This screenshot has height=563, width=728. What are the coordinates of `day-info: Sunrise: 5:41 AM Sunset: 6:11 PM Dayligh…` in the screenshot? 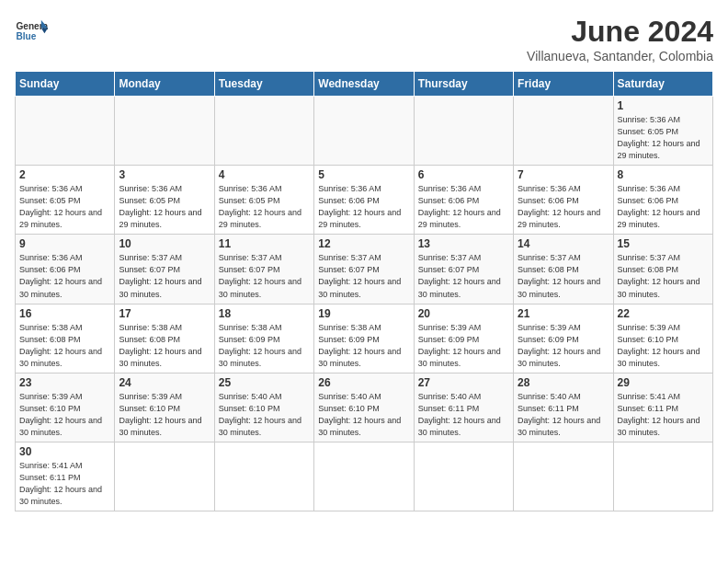 It's located at (64, 484).